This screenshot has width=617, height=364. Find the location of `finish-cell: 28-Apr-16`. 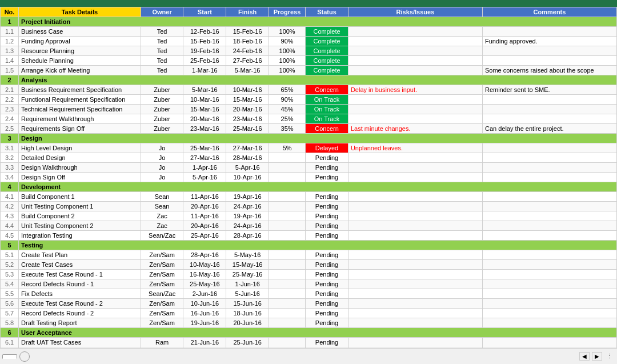

finish-cell: 28-Apr-16 is located at coordinates (248, 235).